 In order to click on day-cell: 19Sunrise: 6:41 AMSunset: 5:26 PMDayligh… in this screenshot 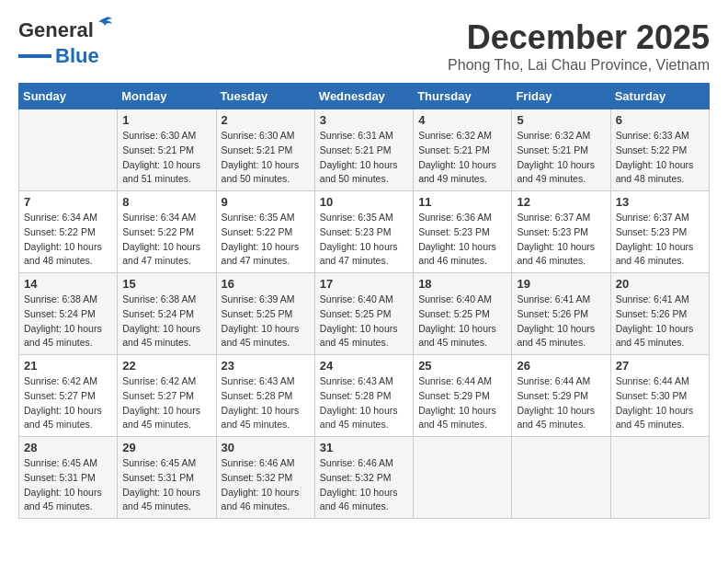, I will do `click(561, 315)`.